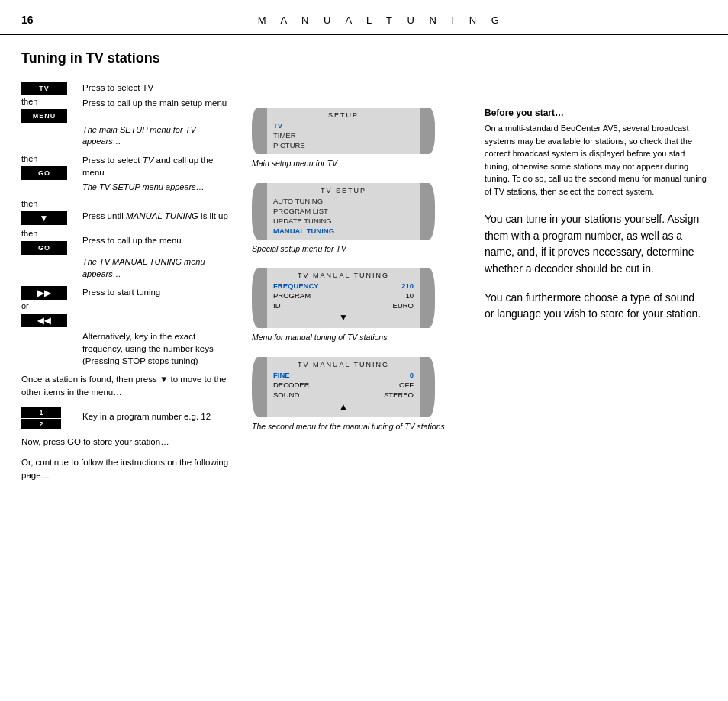  What do you see at coordinates (343, 297) in the screenshot?
I see `menu-inner-3: TV MANUAL TUNING FREQUENCY 210 PROGRAM 1…` at bounding box center [343, 297].